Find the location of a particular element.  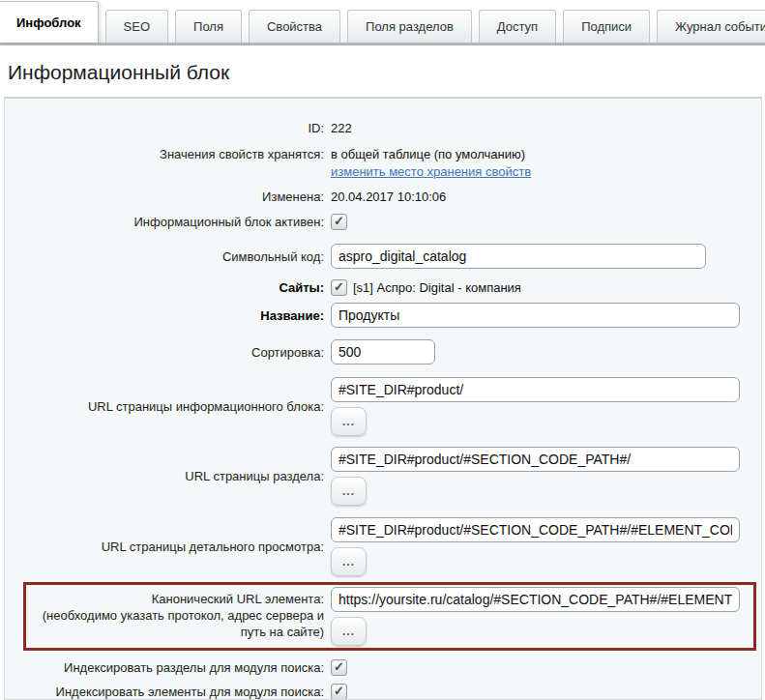

field-row-storage: Значения свойств хранятся: в общей табли… is located at coordinates (383, 162).